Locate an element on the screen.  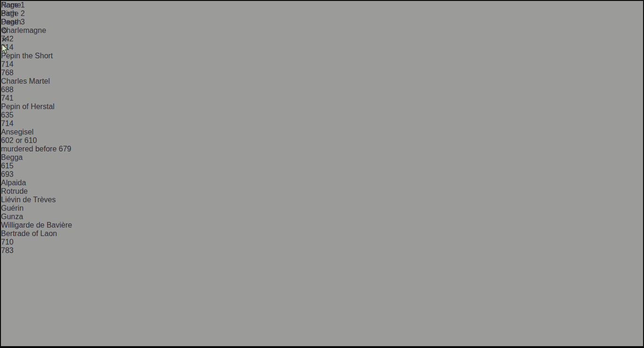
tree-name-cell: Ansegisel is located at coordinates (322, 132).